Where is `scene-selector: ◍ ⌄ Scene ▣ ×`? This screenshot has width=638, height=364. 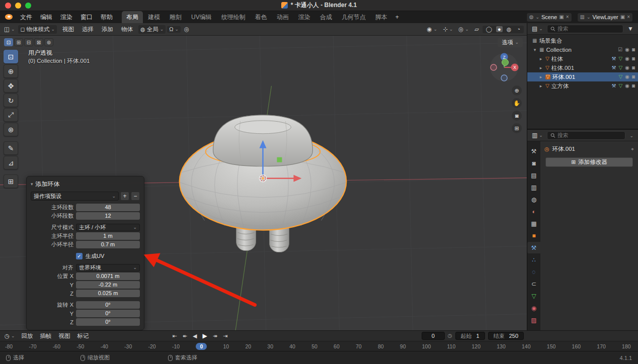
scene-selector: ◍ ⌄ Scene ▣ × is located at coordinates (549, 17).